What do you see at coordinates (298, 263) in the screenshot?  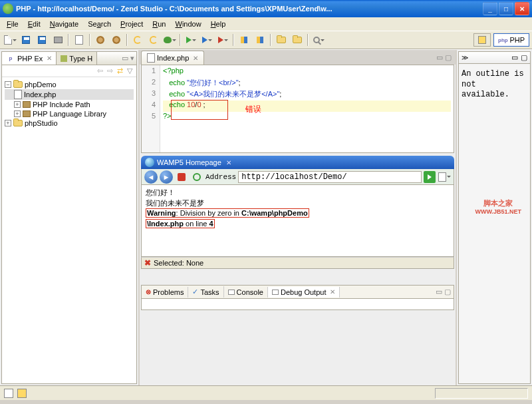 I see `browser-statusbar: ✖ Selected: None` at bounding box center [298, 263].